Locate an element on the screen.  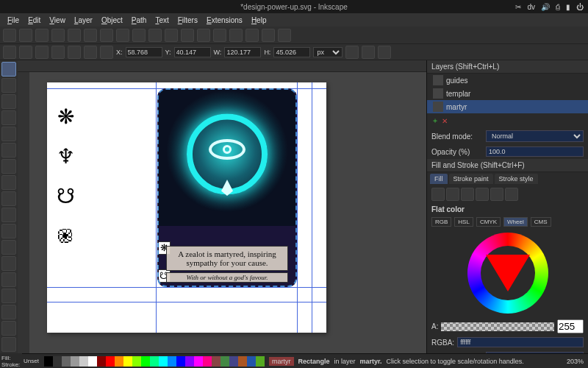
xml-button is located at coordinates (252, 35).